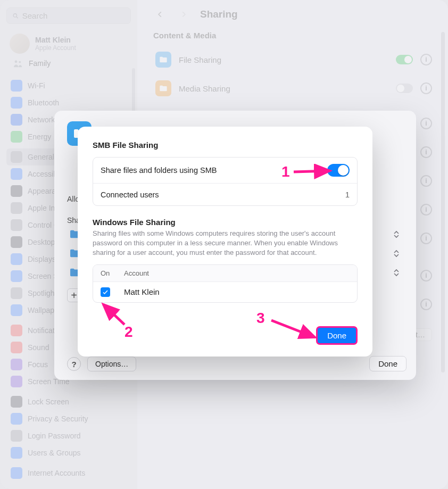 The width and height of the screenshot is (448, 489). What do you see at coordinates (142, 292) in the screenshot?
I see `windows-account-name: Matt Klein` at bounding box center [142, 292].